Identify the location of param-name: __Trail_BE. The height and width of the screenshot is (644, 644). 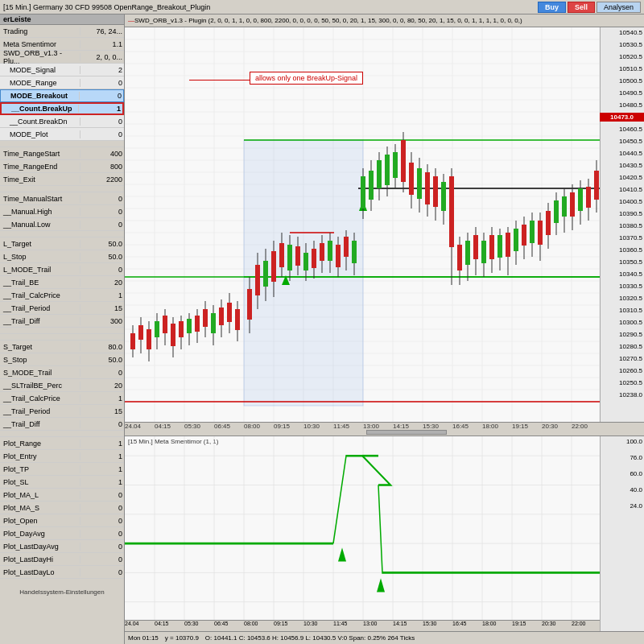
(40, 283).